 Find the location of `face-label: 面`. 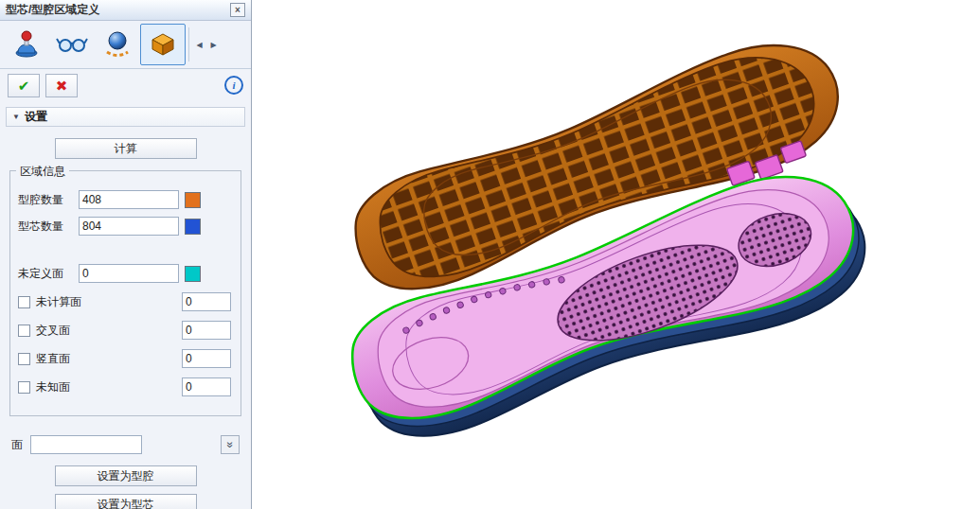

face-label: 面 is located at coordinates (17, 445).